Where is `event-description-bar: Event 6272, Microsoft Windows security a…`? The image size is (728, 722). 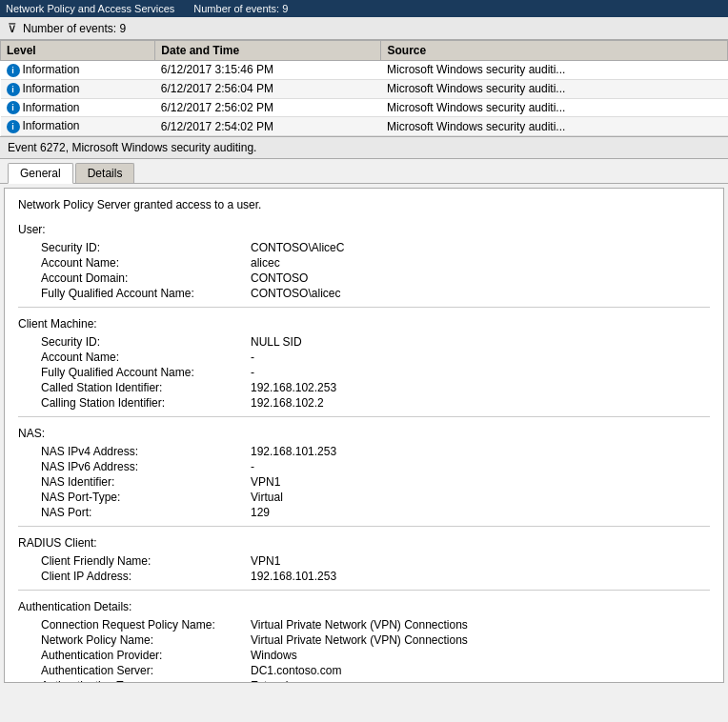 event-description-bar: Event 6272, Microsoft Windows security a… is located at coordinates (364, 148).